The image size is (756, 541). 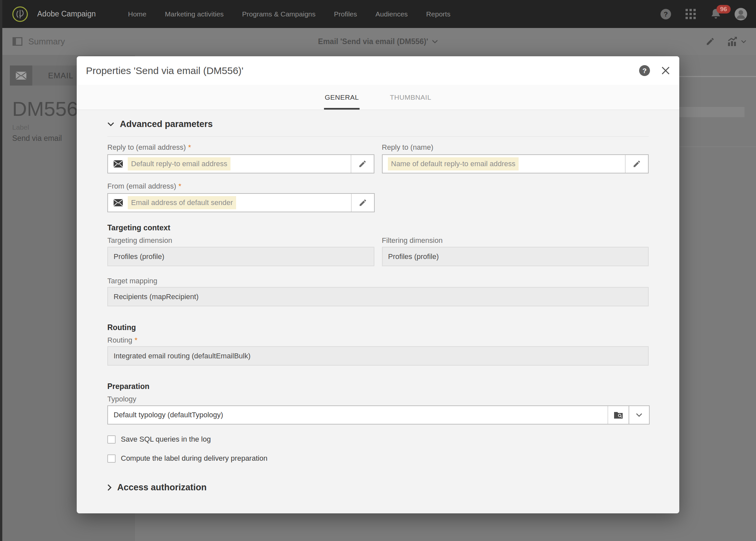 I want to click on from-email-label: From (email address)*, so click(x=241, y=186).